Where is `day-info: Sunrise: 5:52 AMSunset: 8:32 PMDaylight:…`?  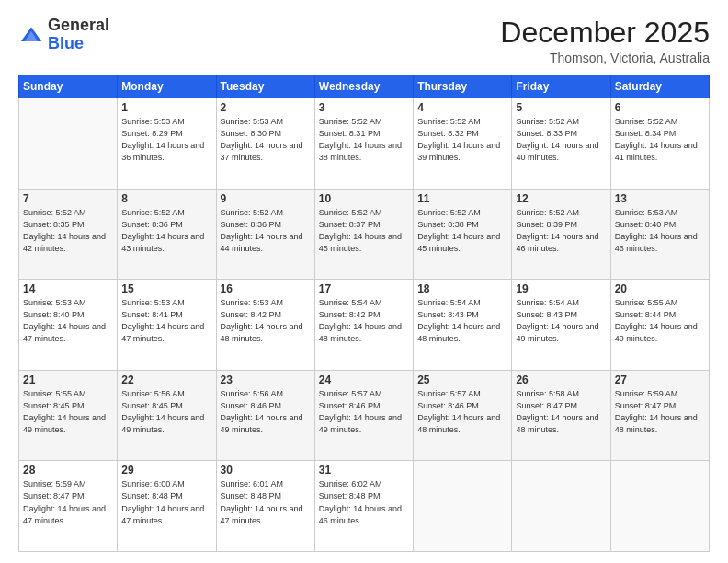
day-info: Sunrise: 5:52 AMSunset: 8:32 PMDaylight:… is located at coordinates (462, 140).